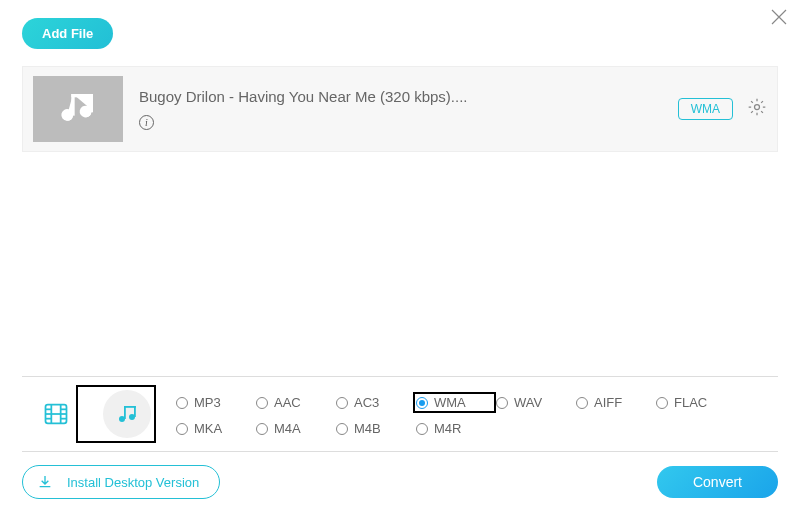  I want to click on format-label: MP3, so click(208, 402).